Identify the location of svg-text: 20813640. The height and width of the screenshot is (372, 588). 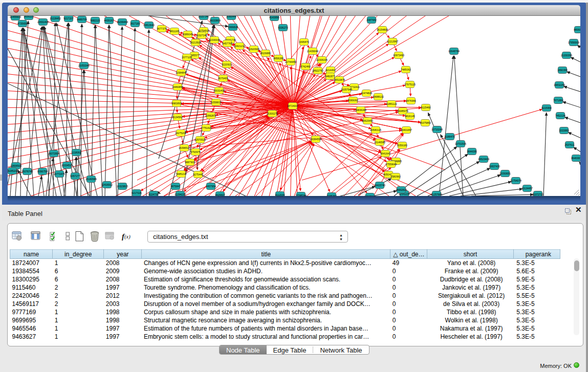
(149, 25).